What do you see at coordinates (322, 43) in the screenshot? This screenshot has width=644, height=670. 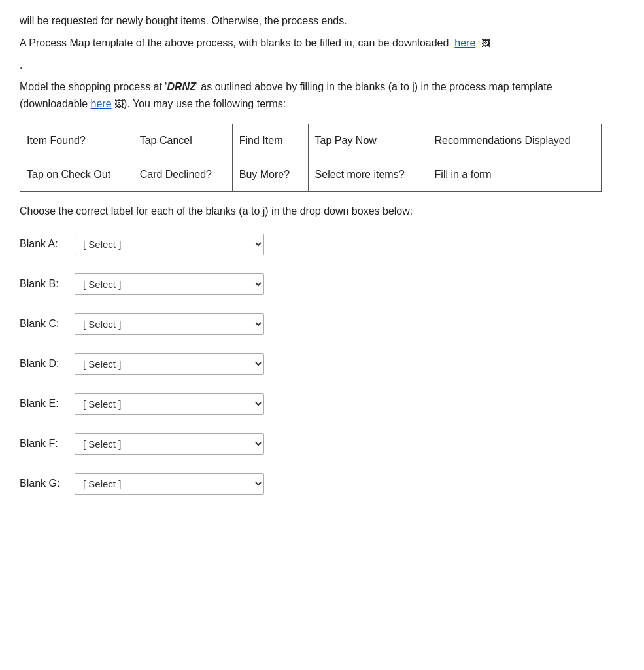 I see `intro-line2: A Process Map template of the above proc…` at bounding box center [322, 43].